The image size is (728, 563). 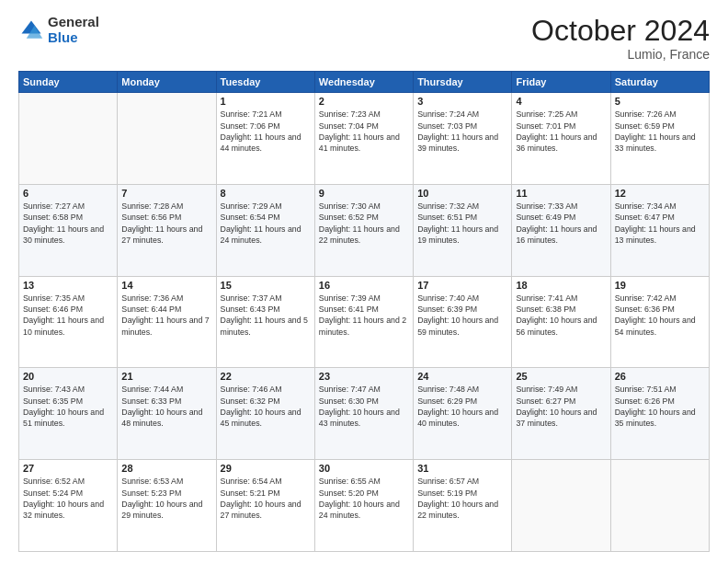 What do you see at coordinates (561, 376) in the screenshot?
I see `day-number: 25` at bounding box center [561, 376].